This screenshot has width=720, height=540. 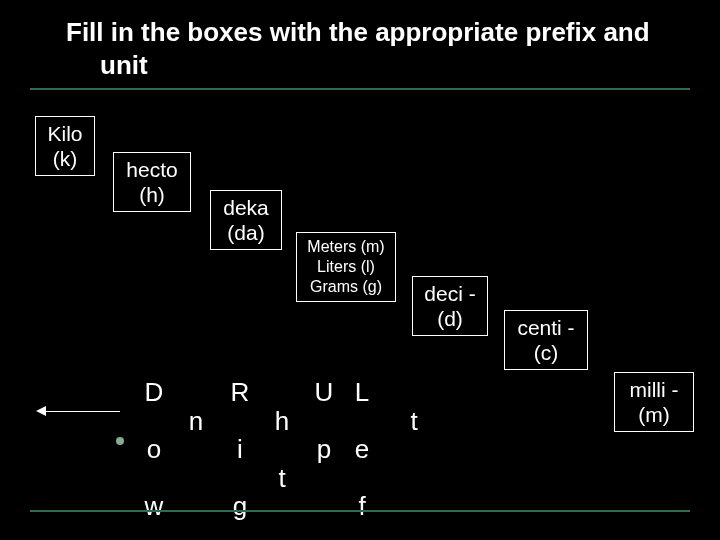 I want to click on box-milli: milli - (m), so click(x=654, y=402).